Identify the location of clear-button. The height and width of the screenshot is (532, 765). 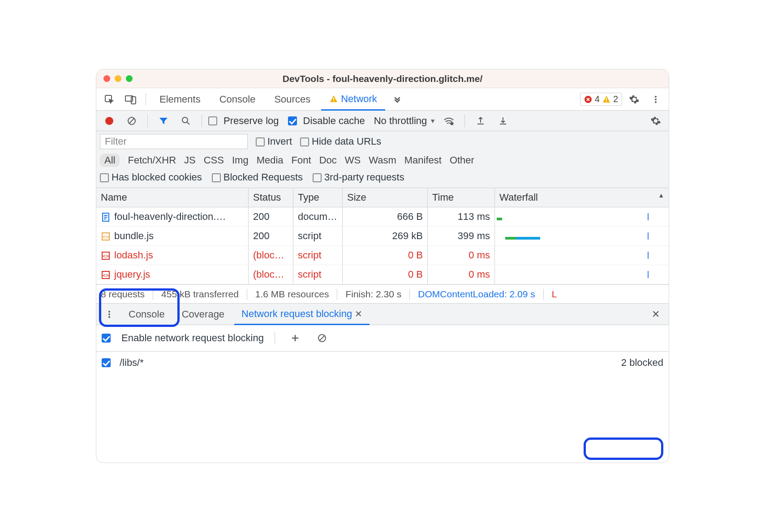
(132, 121).